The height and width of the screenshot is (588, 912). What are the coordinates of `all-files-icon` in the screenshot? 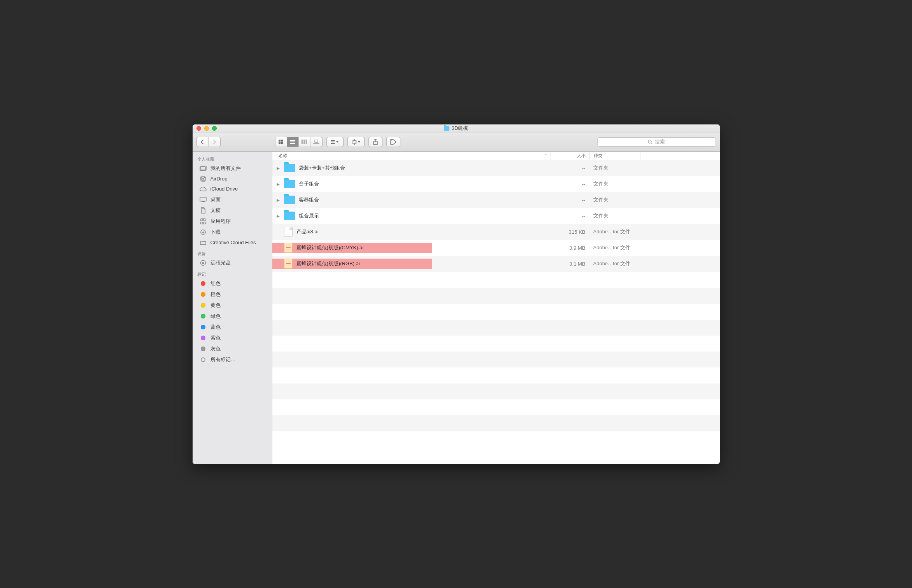 It's located at (203, 168).